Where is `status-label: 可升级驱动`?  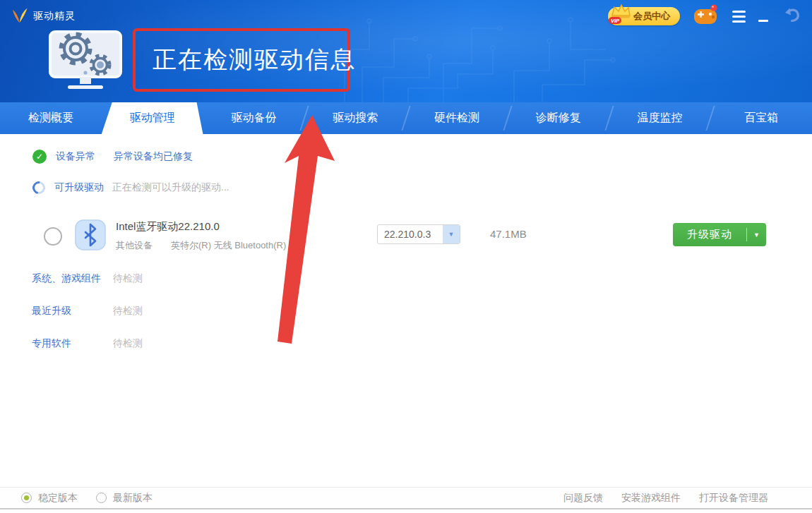
status-label: 可升级驱动 is located at coordinates (83, 188).